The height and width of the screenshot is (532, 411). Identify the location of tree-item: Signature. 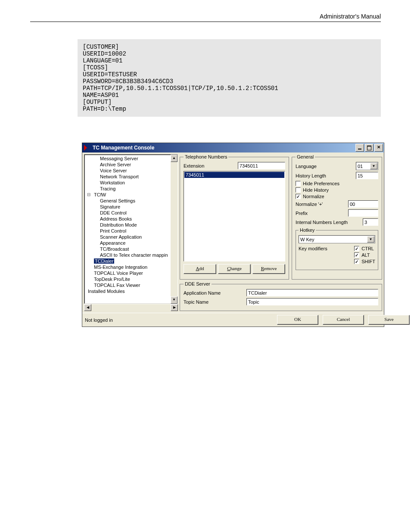
(132, 207).